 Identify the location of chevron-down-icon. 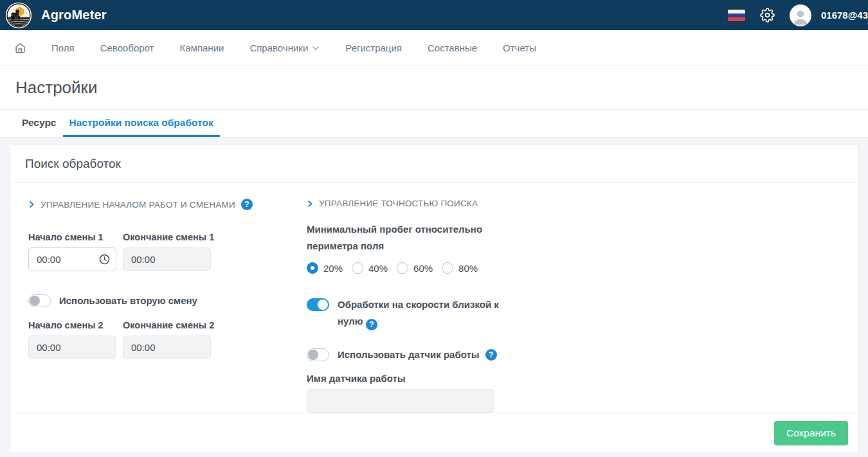
(316, 48).